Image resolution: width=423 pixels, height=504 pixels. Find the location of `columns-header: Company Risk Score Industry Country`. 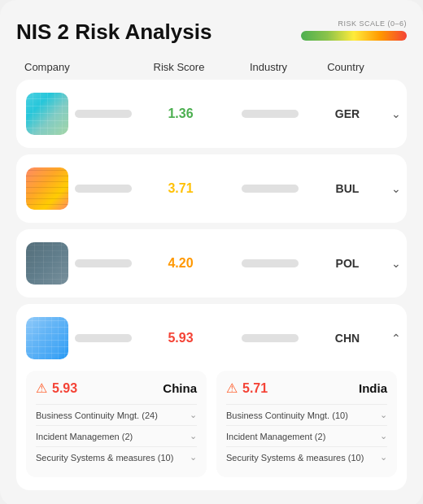

columns-header: Company Risk Score Industry Country is located at coordinates (212, 67).